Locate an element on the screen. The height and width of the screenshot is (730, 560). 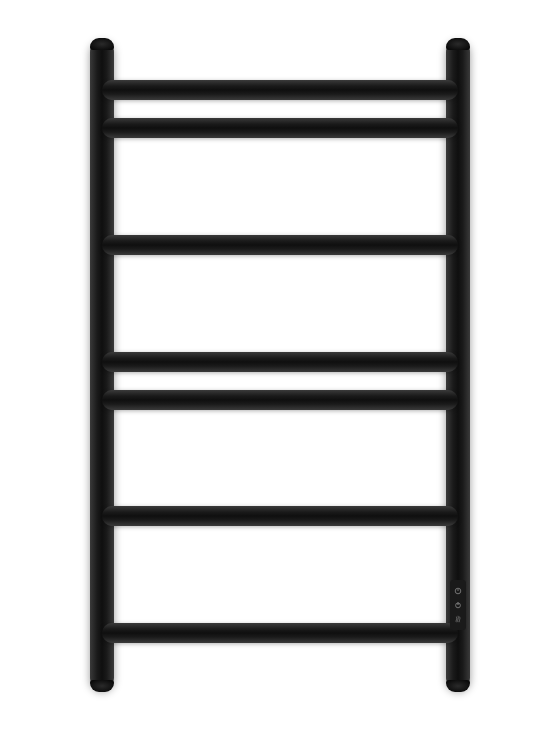
temperature-controller is located at coordinates (458, 605).